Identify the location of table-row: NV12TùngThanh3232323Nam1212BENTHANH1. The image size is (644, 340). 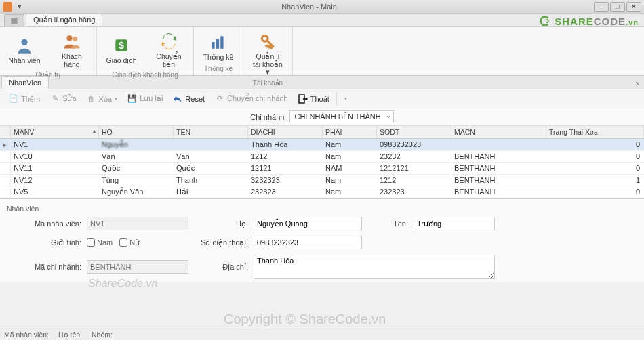
(322, 180).